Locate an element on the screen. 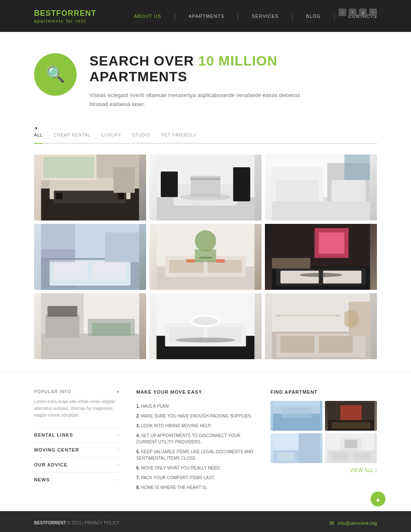 The width and height of the screenshot is (411, 532). hero-title-prefix: SEARCH OVER is located at coordinates (144, 61).